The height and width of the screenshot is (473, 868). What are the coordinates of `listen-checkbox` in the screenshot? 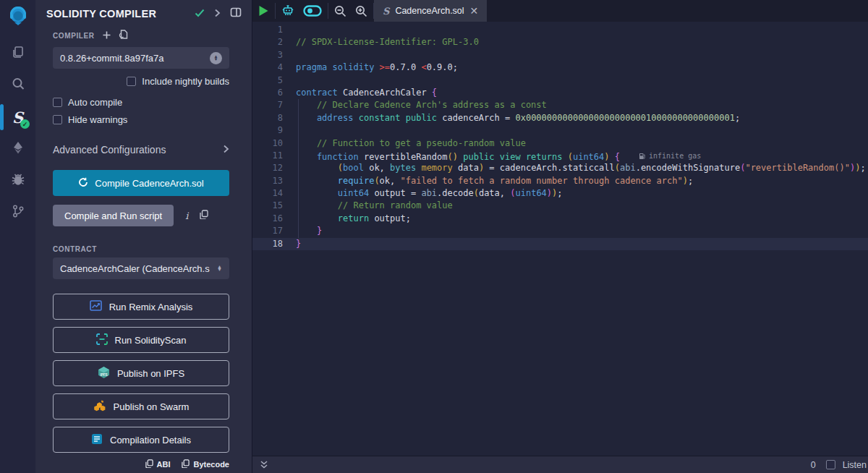 It's located at (830, 464).